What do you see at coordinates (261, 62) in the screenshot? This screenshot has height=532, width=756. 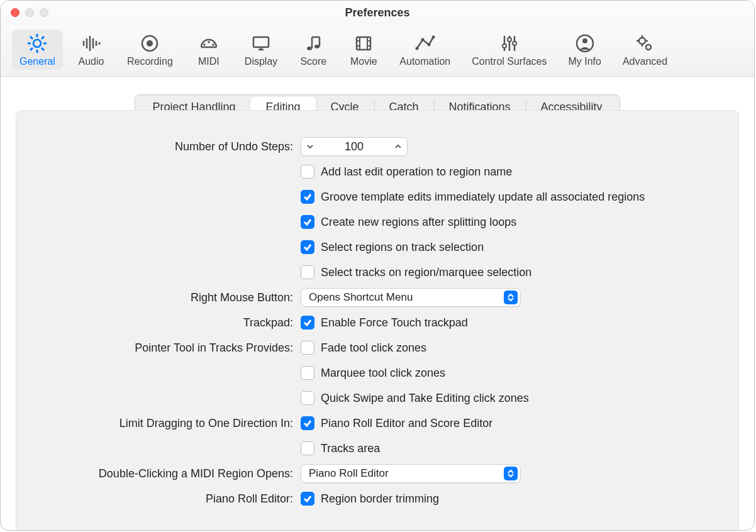 I see `toolbar-label: Display` at bounding box center [261, 62].